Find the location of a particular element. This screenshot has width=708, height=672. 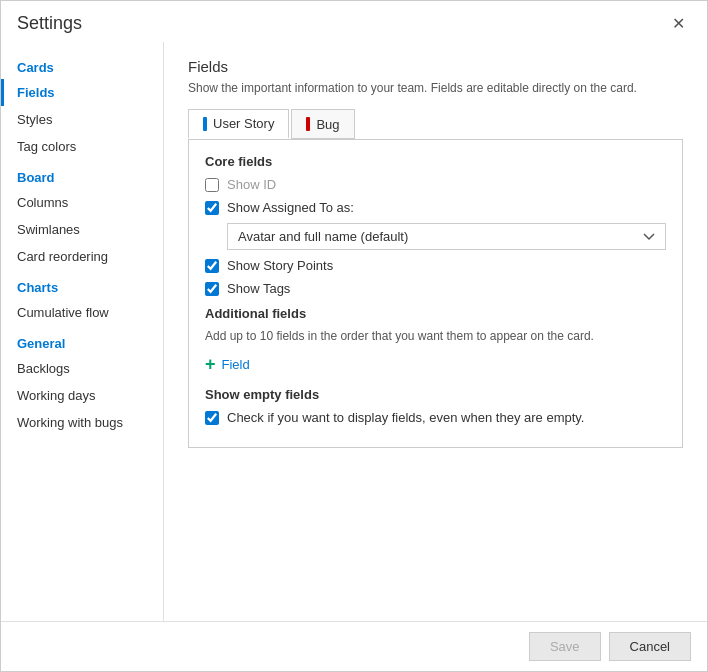

core-fields-label: Core fields is located at coordinates (436, 162).